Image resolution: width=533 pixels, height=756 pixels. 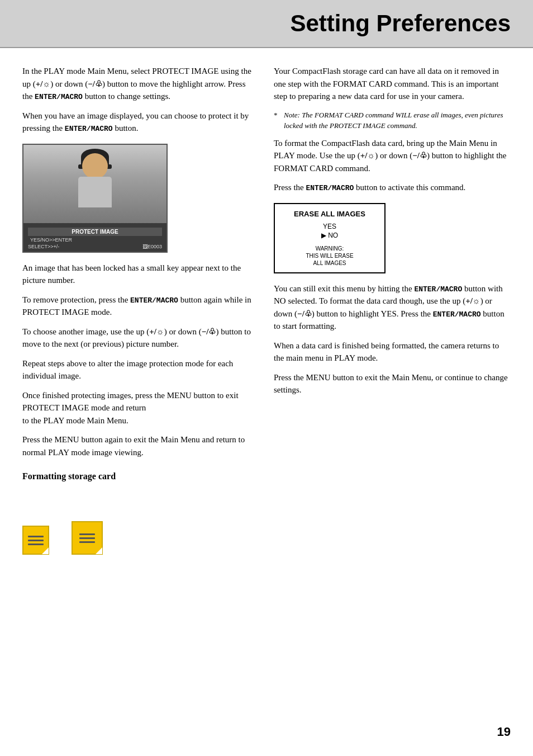 I want to click on page-number: 19, so click(x=504, y=732).